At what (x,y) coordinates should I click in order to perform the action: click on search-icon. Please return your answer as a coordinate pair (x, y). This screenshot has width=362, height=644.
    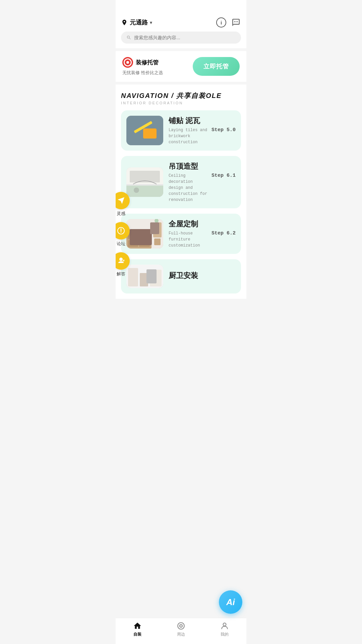
    Looking at the image, I should click on (129, 38).